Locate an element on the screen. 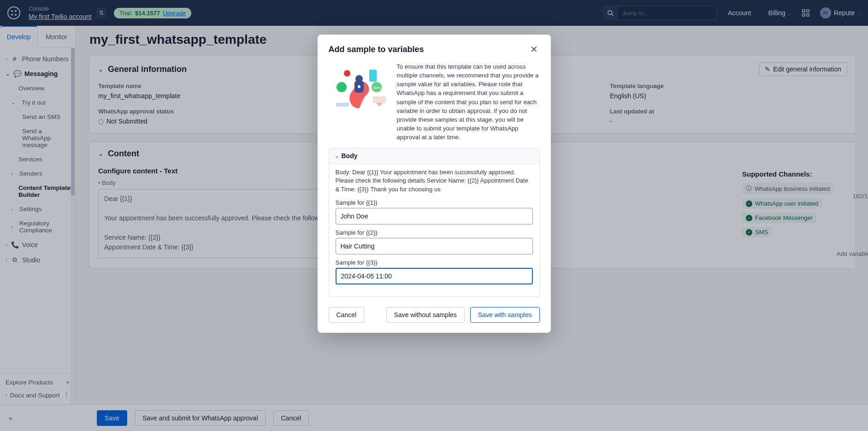 The width and height of the screenshot is (868, 431). modal-cancel-button: Cancel is located at coordinates (347, 315).